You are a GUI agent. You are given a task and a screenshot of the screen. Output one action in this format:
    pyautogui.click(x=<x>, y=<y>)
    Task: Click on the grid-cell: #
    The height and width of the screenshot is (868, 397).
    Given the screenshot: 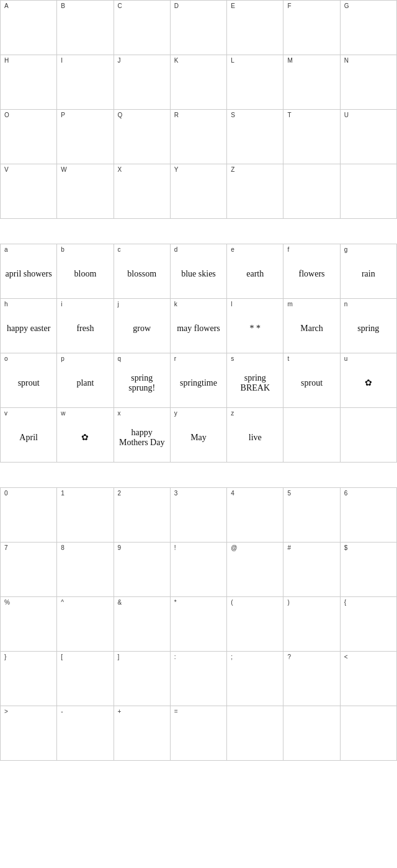 What is the action you would take?
    pyautogui.click(x=311, y=570)
    